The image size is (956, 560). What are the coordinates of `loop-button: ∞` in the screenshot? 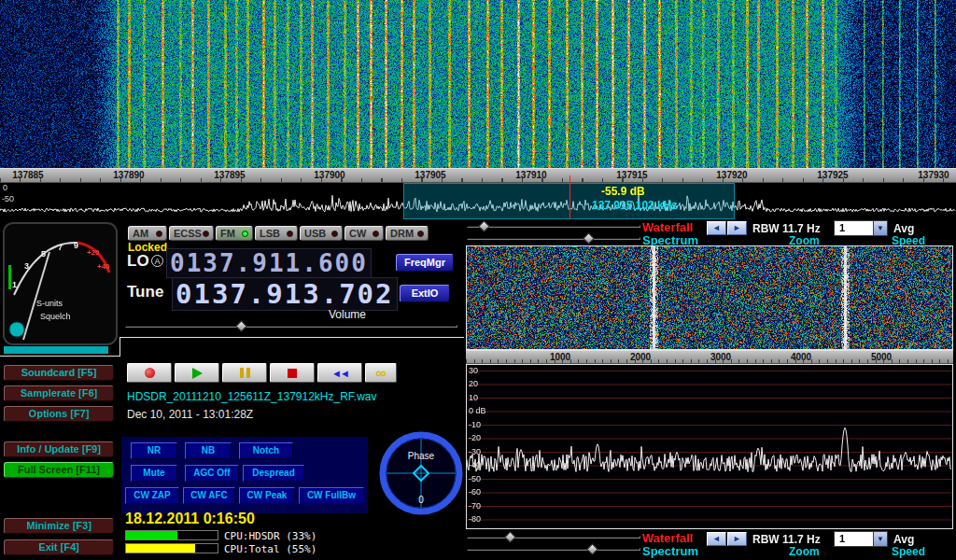 It's located at (381, 373).